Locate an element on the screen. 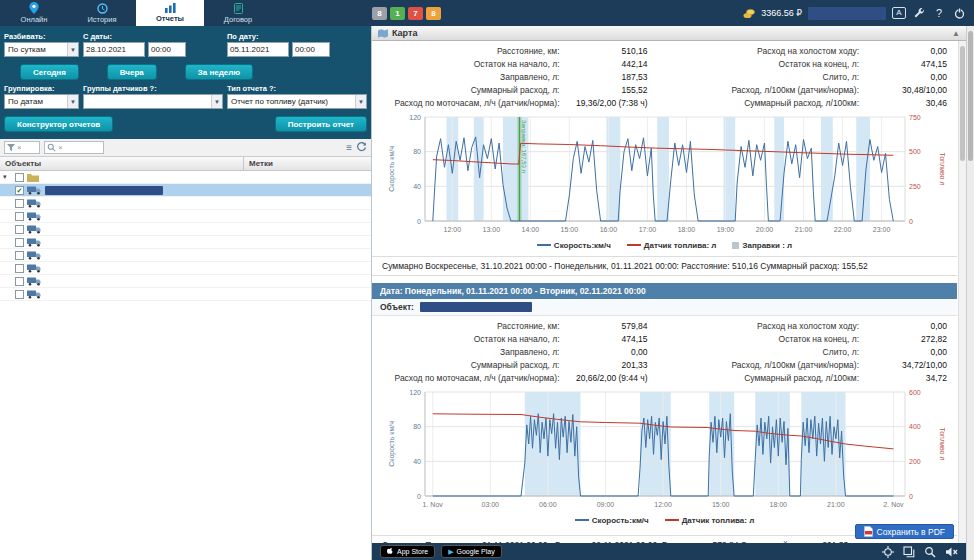  tag-filter-input: × is located at coordinates (22, 148).